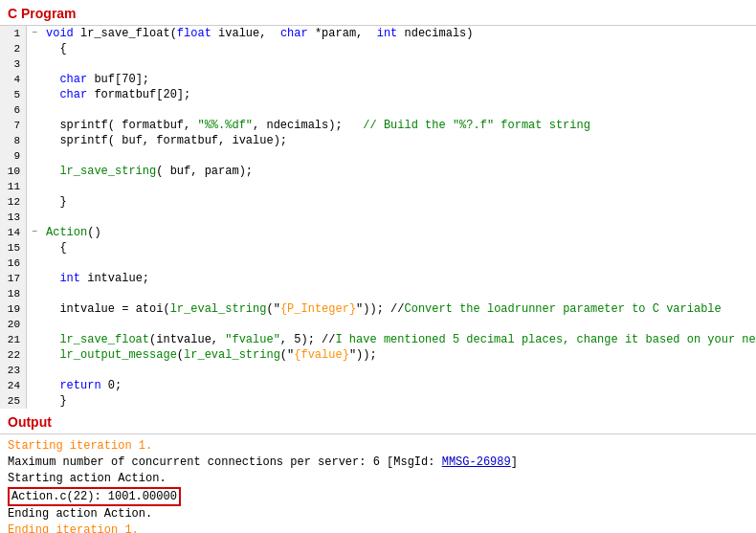 The height and width of the screenshot is (533, 756). Describe the element at coordinates (378, 49) in the screenshot. I see `code-line-2: 2 {` at that location.